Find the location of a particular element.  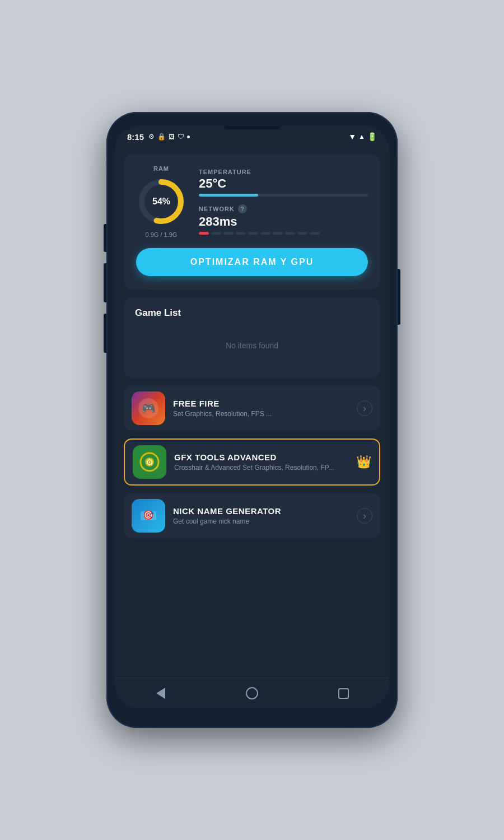

temperature-bar-fill is located at coordinates (228, 195).